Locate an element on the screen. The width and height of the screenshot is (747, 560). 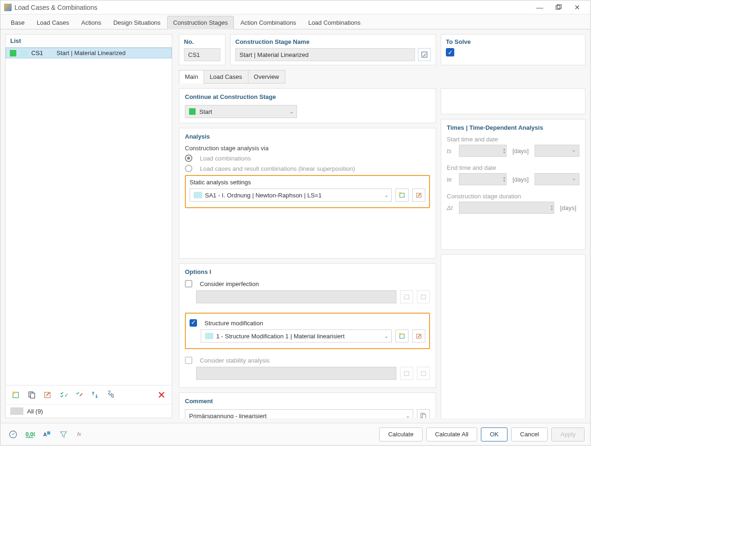
stability-checkbox-row: Consider stability analysis is located at coordinates (307, 360).